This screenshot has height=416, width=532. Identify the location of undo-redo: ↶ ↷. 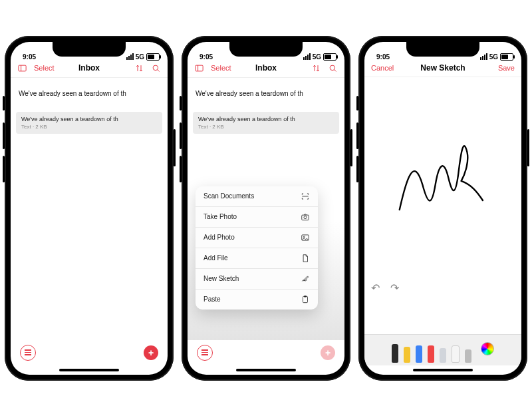
(385, 288).